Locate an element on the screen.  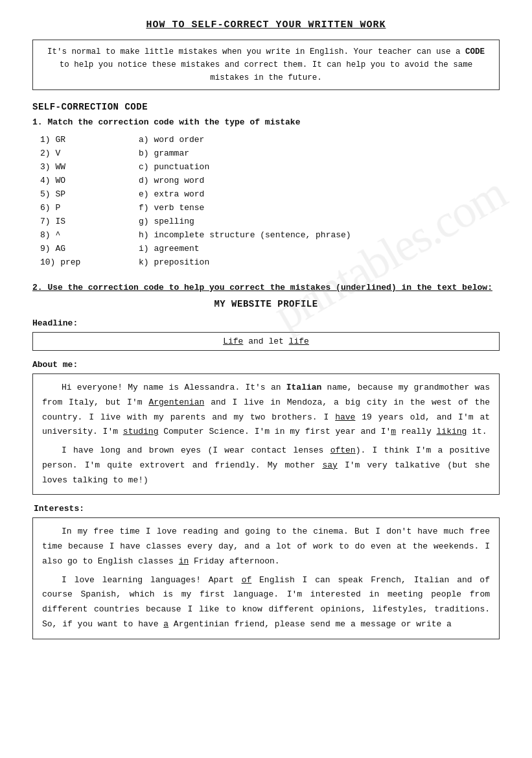
italian-bold: Italian is located at coordinates (305, 388).